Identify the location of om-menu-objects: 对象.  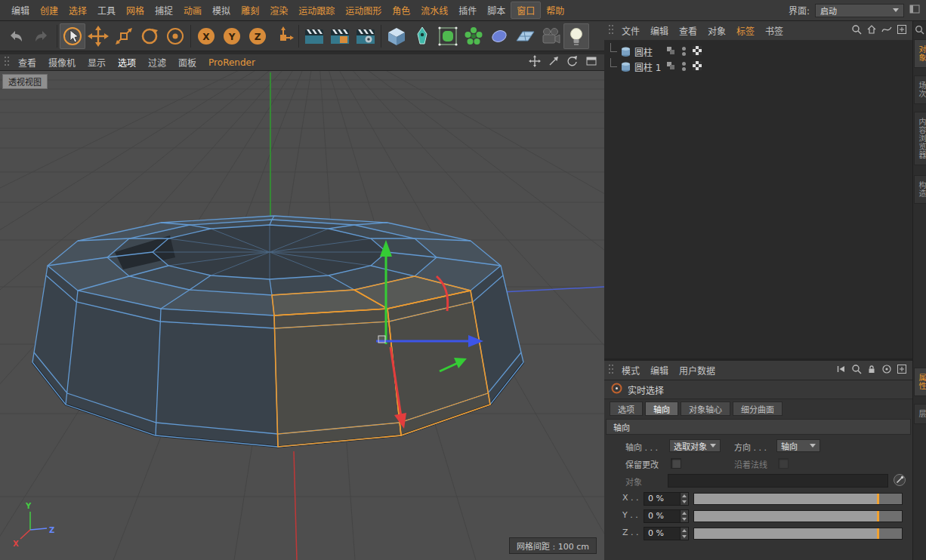
(717, 30).